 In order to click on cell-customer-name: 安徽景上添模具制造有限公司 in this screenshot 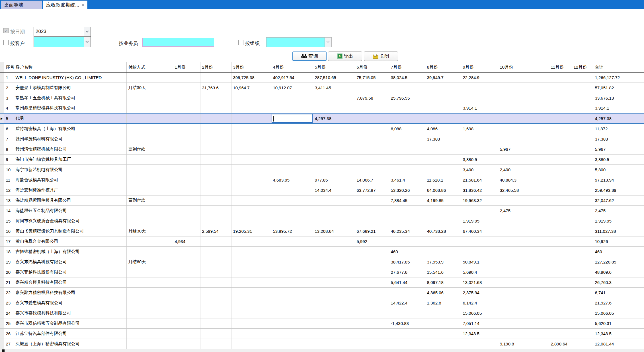, I will do `click(70, 88)`.